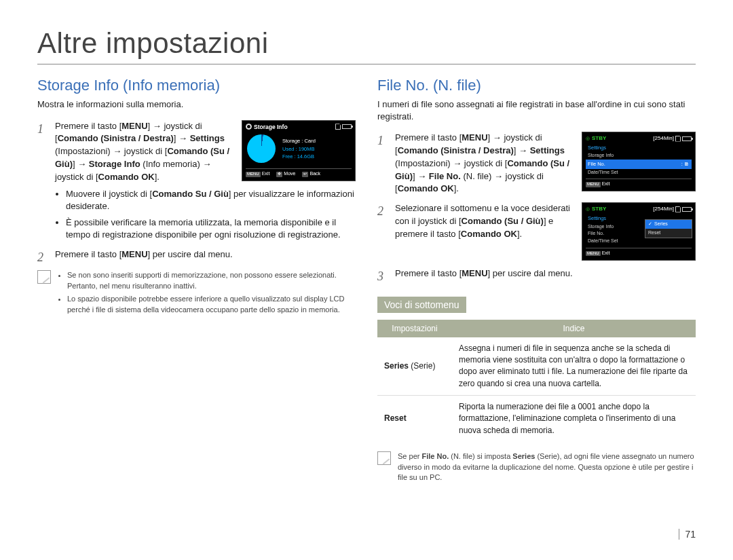 The width and height of the screenshot is (733, 560). What do you see at coordinates (574, 367) in the screenshot?
I see `row-series-desc: Assegna i numeri di file in sequenza anc…` at bounding box center [574, 367].